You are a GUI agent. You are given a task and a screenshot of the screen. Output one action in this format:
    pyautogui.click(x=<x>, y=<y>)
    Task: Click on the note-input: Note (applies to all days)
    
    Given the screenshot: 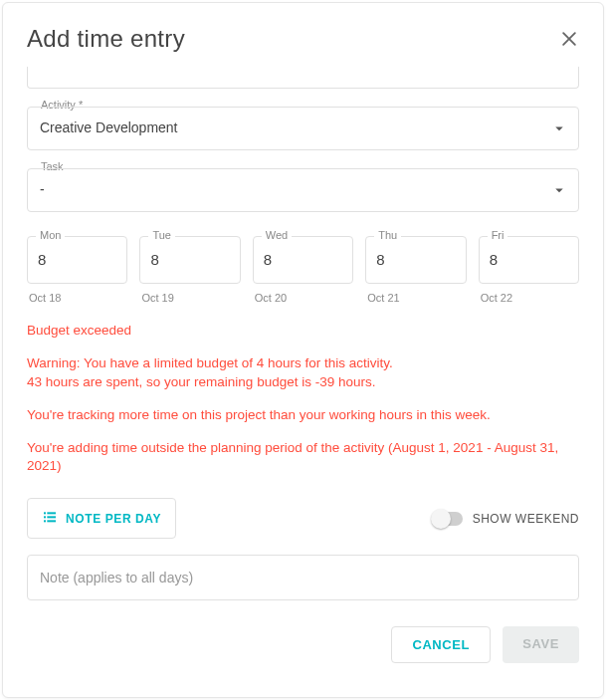 What is the action you would take?
    pyautogui.click(x=303, y=578)
    